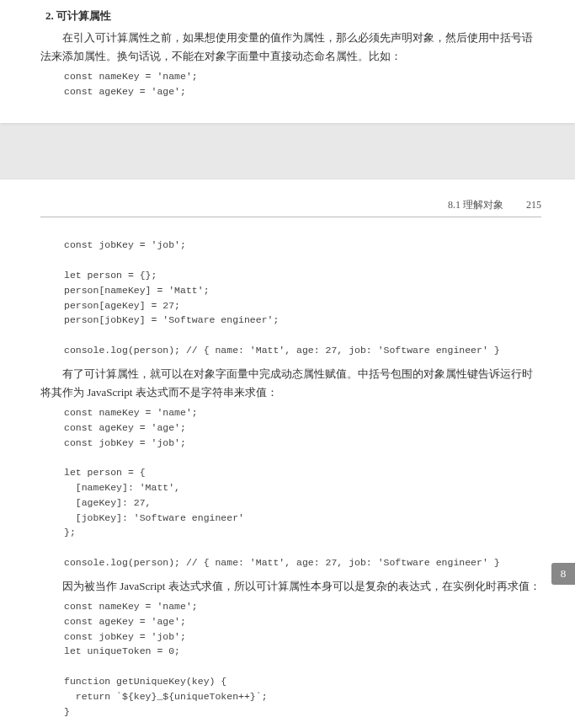  Describe the element at coordinates (291, 586) in the screenshot. I see `paragraph: 因为被当作 JavaScript 表达式求值，所以可计算属性本身可以是复杂的表达…` at that location.